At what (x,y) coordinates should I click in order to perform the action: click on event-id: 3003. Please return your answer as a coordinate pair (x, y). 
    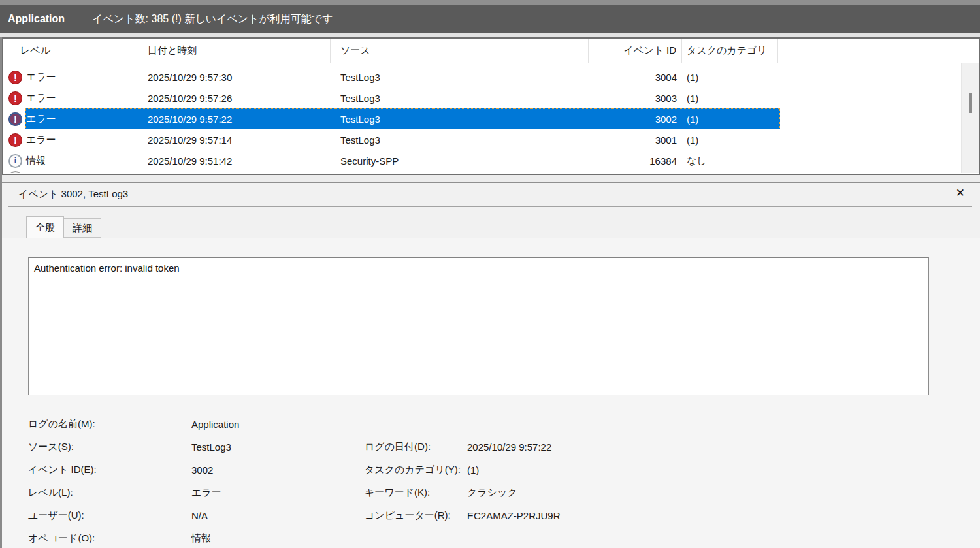
    Looking at the image, I should click on (635, 98).